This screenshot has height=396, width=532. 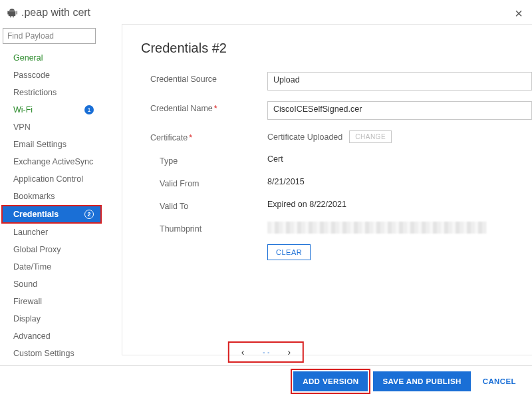 I want to click on sidebar-item-advanced: Advanced, so click(x=52, y=336).